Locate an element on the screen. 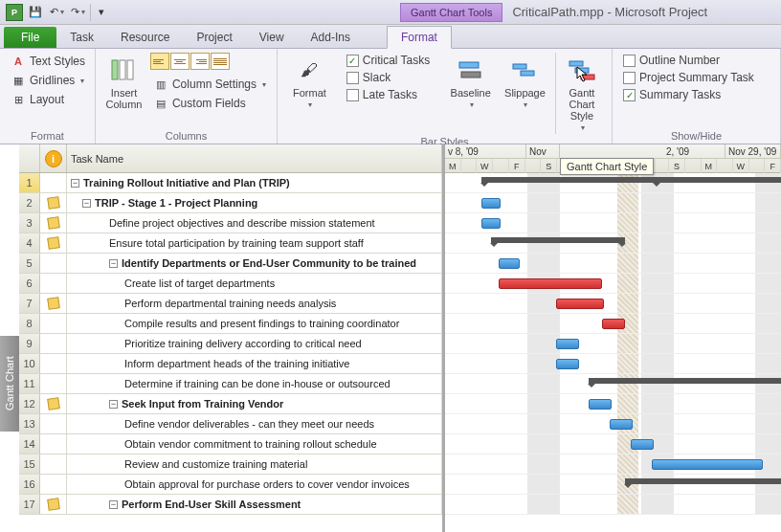  task-name-cell: Perform departmental training needs anal… is located at coordinates (255, 303).